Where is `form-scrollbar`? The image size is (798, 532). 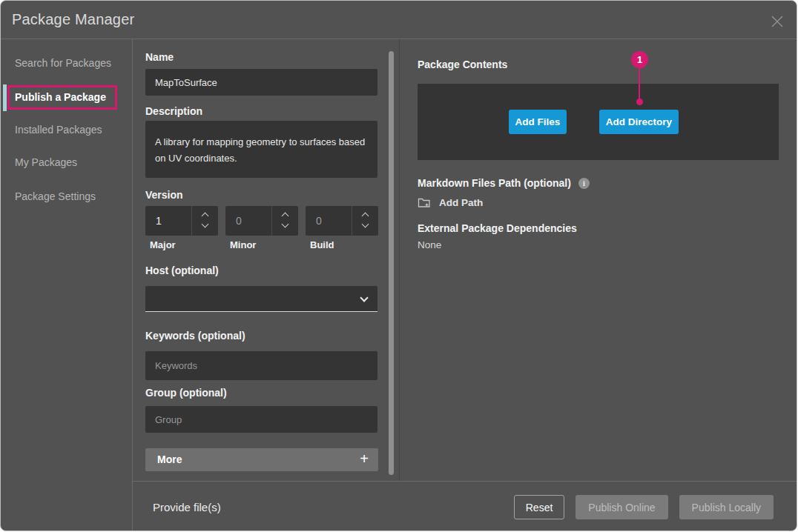
form-scrollbar is located at coordinates (392, 263).